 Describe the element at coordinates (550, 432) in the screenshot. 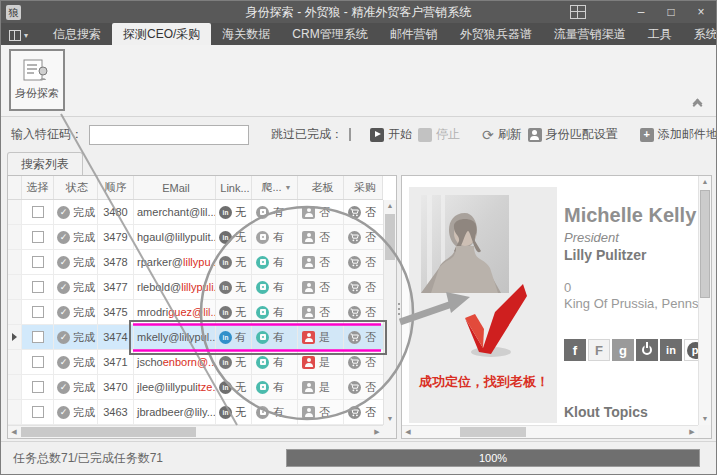

I see `profile-horizontal-scrollbar: ◀ ▶` at that location.